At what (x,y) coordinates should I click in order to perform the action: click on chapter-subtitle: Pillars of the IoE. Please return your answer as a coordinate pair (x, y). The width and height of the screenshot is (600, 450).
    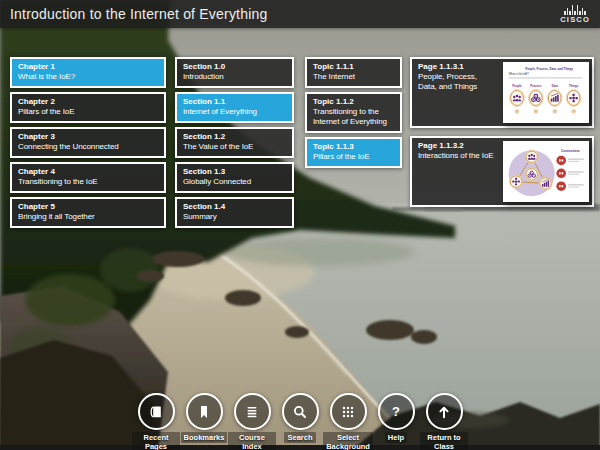
    Looking at the image, I should click on (88, 112).